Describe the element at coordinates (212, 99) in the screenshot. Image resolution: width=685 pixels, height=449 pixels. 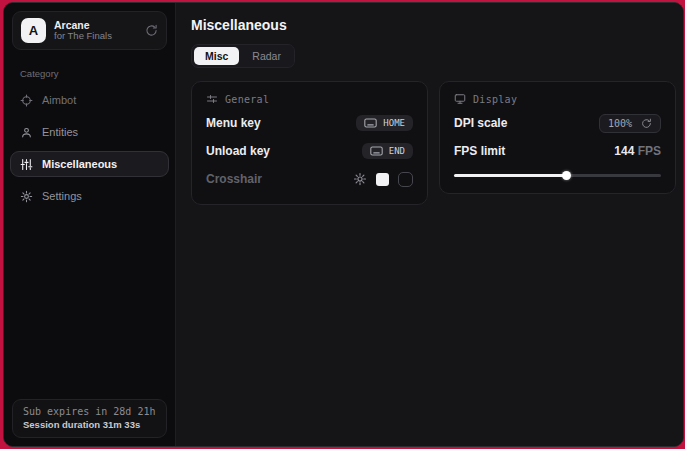
I see `sliders-horizontal-icon` at that location.